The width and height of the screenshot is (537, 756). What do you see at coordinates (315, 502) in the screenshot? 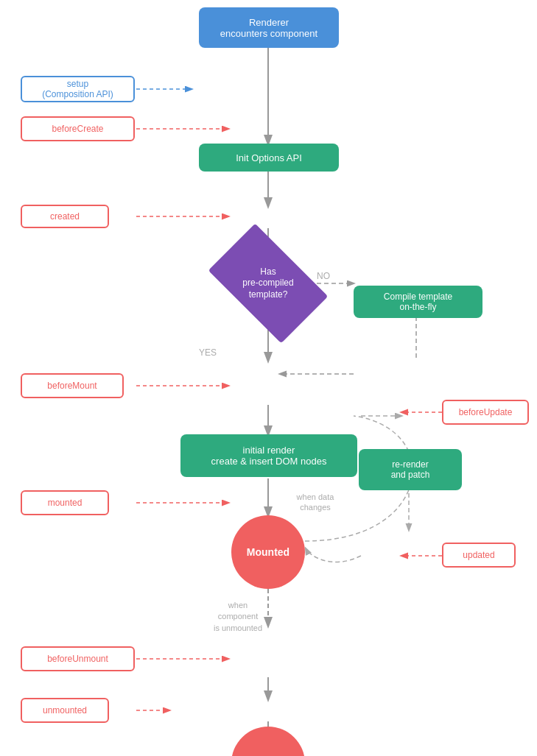
I see `when-data-changes-label: when datachanges` at bounding box center [315, 502].